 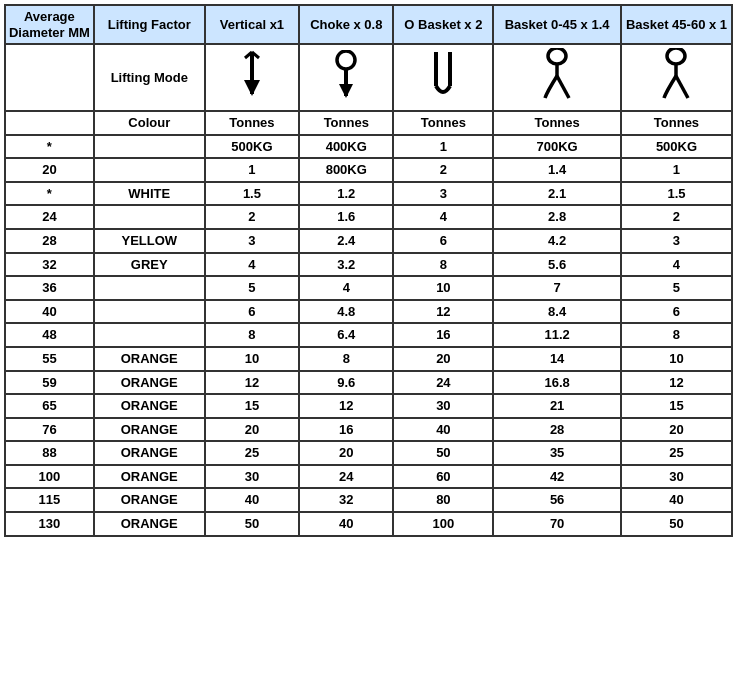 What do you see at coordinates (252, 123) in the screenshot?
I see `colour-vert: Tonnes` at bounding box center [252, 123].